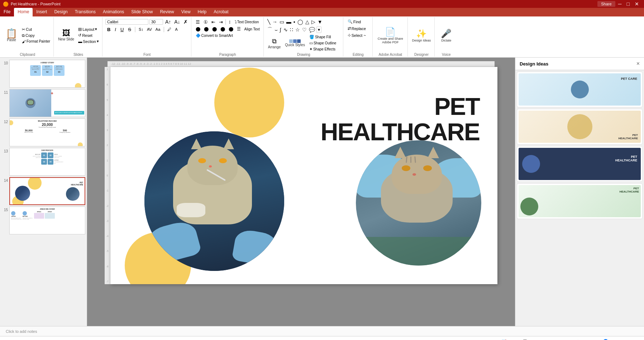 This screenshot has width=644, height=340. I want to click on font-case-button: Aa, so click(158, 29).